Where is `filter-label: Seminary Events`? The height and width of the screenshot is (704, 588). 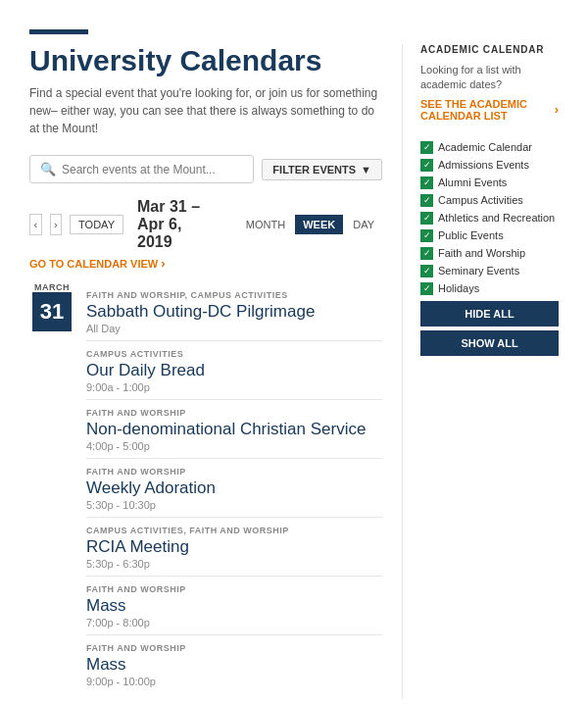
filter-label: Seminary Events is located at coordinates (478, 271).